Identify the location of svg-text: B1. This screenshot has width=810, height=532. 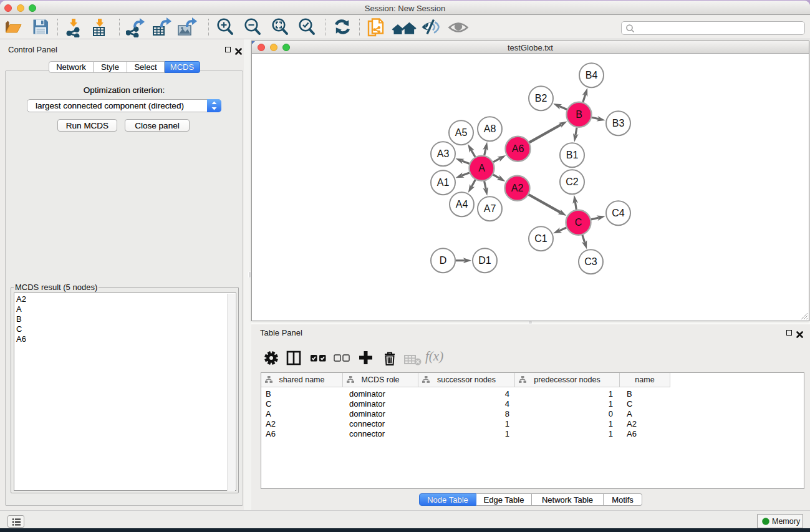
(572, 155).